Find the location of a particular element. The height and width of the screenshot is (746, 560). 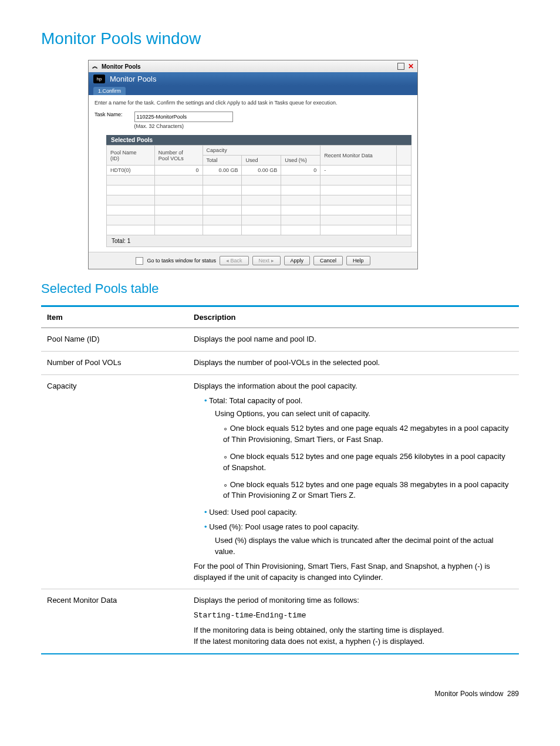

col-total: Total is located at coordinates (222, 161).